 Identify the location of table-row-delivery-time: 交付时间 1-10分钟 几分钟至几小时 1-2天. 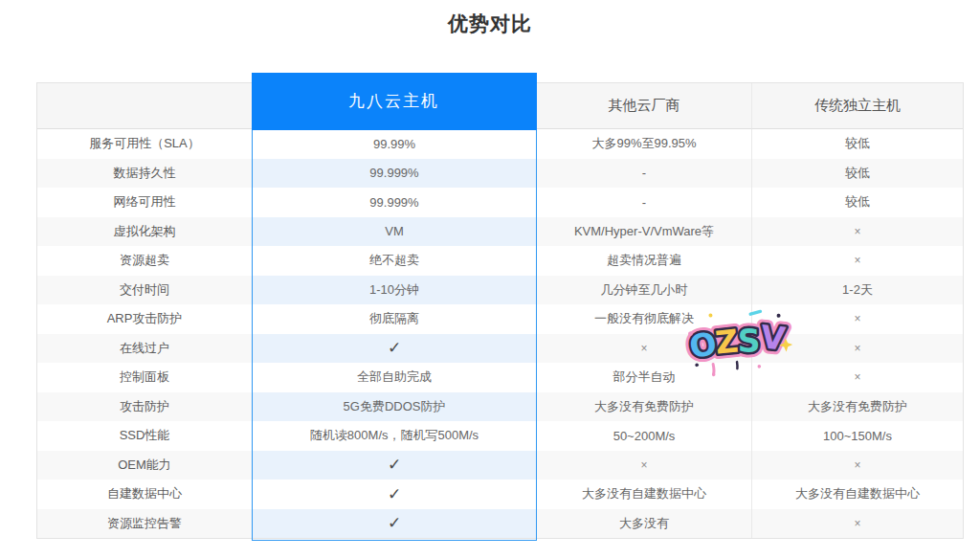
(500, 291).